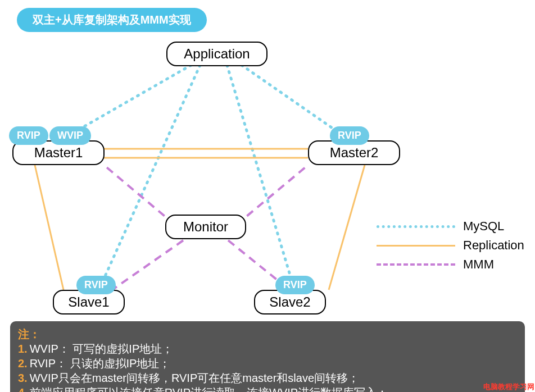  I want to click on node-label: Slave2, so click(290, 302).